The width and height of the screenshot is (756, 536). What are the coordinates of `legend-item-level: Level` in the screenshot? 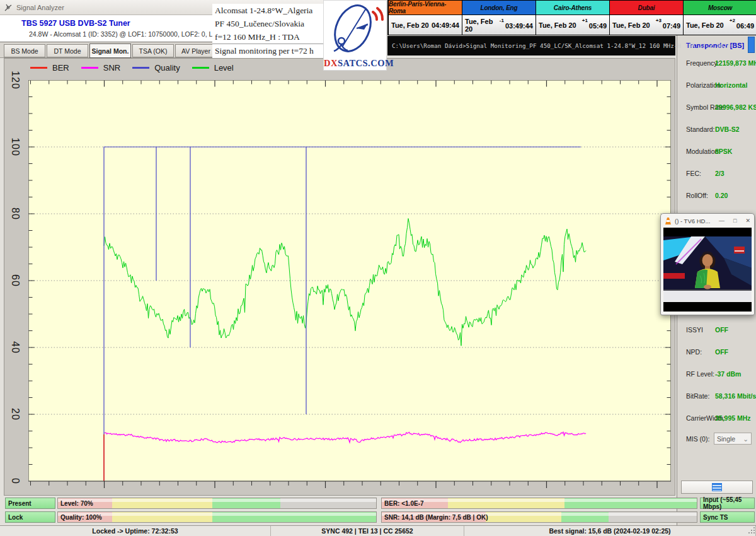 It's located at (213, 68).